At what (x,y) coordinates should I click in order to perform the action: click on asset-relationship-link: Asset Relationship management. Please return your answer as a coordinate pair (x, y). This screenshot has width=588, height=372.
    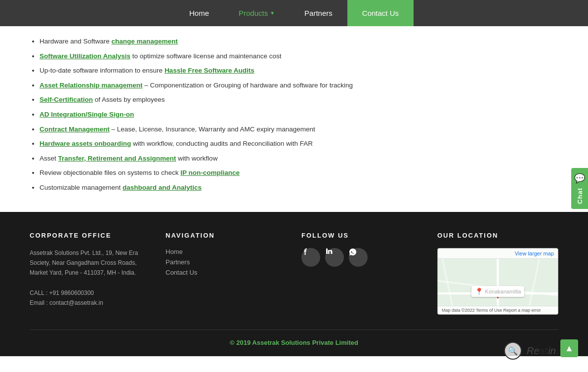
    Looking at the image, I should click on (91, 85).